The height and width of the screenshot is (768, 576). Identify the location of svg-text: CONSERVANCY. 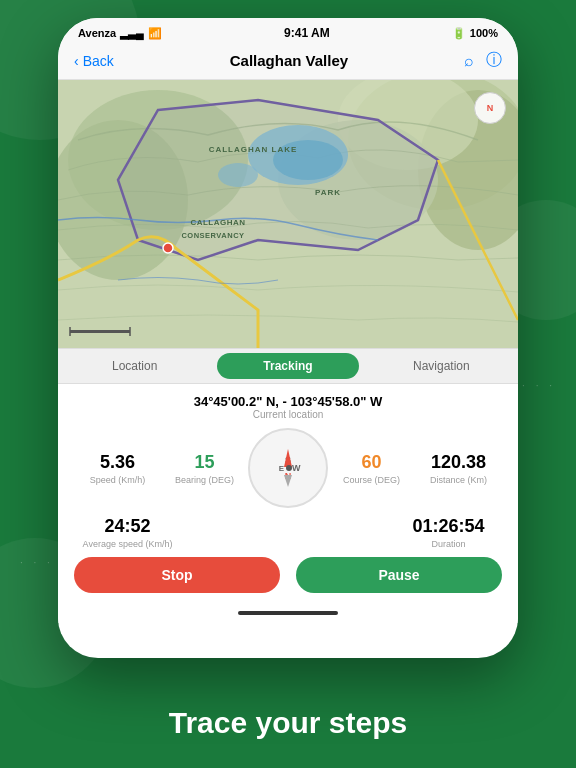
(212, 236).